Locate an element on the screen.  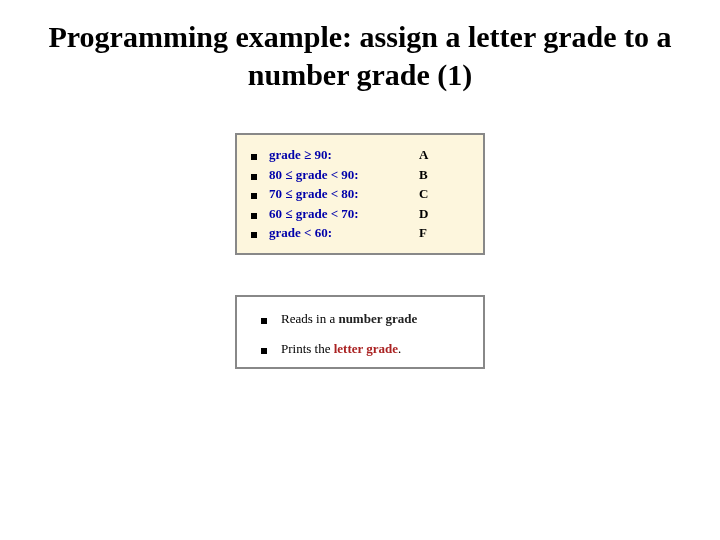
description-box: Reads in a number grade Prints the lette… is located at coordinates (360, 332).